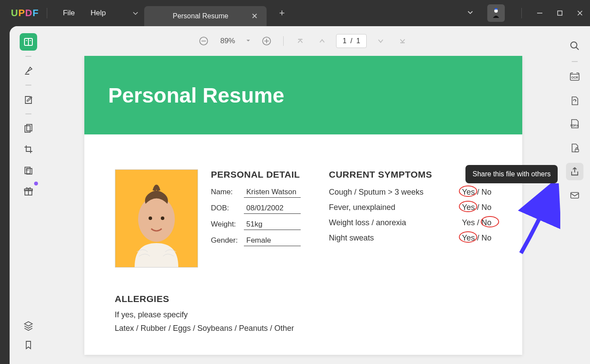 The width and height of the screenshot is (590, 364). Describe the element at coordinates (410, 192) in the screenshot. I see `symptom-row: Cough / Sputum > 3 weeksYes / No` at that location.